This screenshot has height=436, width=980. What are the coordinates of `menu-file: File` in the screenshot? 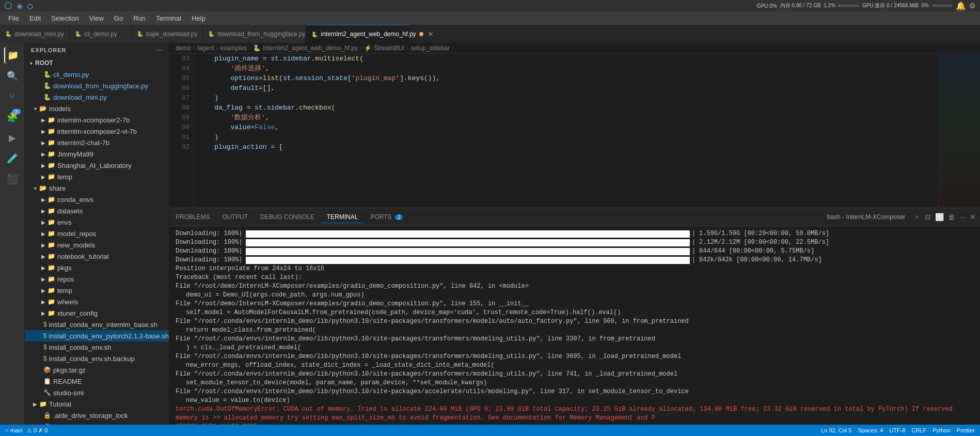 It's located at (13, 19).